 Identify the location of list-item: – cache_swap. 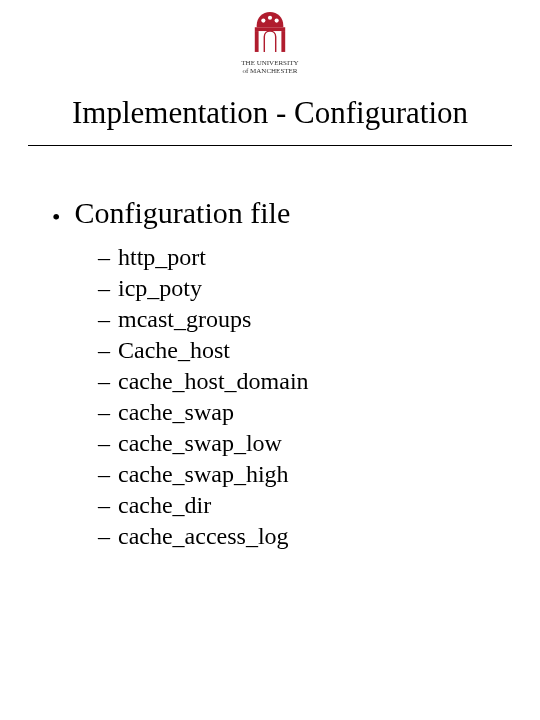
(304, 412).